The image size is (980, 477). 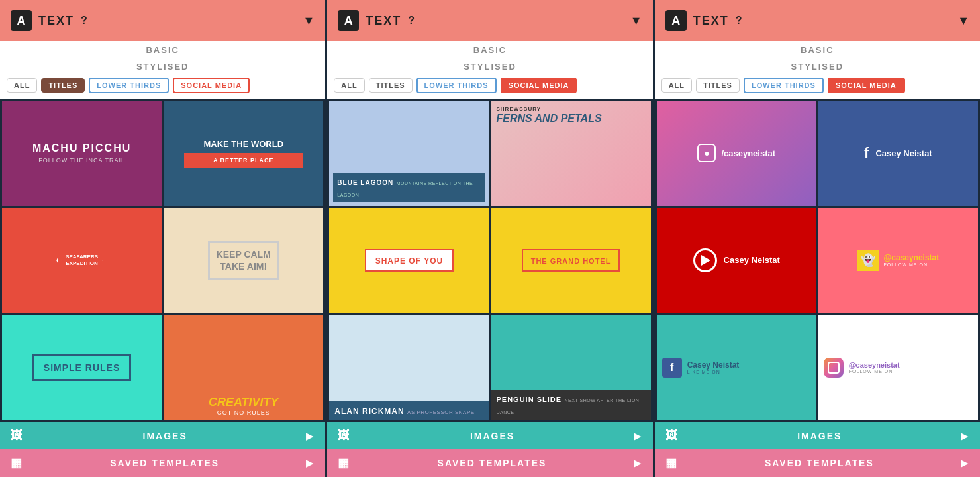 What do you see at coordinates (672, 436) in the screenshot?
I see `images-icon-3: 🖼` at bounding box center [672, 436].